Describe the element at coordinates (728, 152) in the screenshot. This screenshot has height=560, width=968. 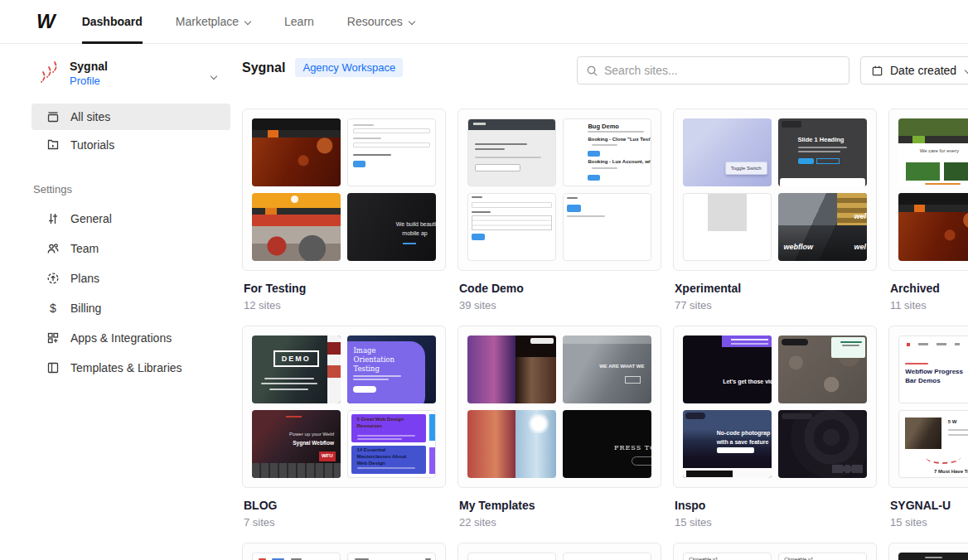
I see `site-thumbnail: Toggle Switch` at that location.